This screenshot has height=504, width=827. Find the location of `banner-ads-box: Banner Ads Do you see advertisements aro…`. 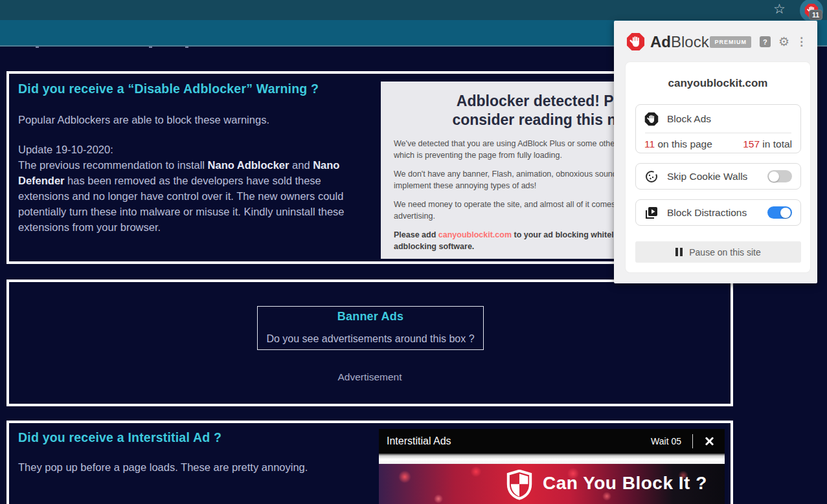

banner-ads-box: Banner Ads Do you see advertisements aro… is located at coordinates (370, 328).